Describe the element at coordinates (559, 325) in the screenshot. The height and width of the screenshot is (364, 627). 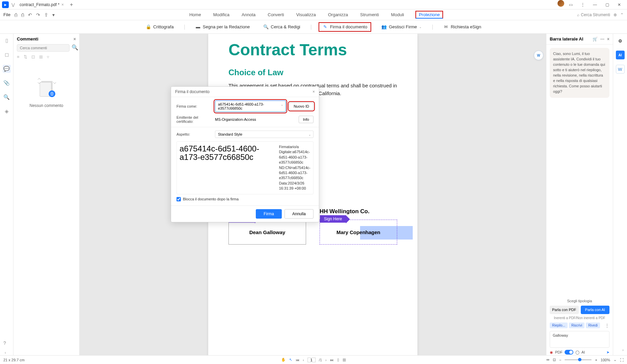
I see `ai-chip-riepilogo: Riepilo...` at that location.